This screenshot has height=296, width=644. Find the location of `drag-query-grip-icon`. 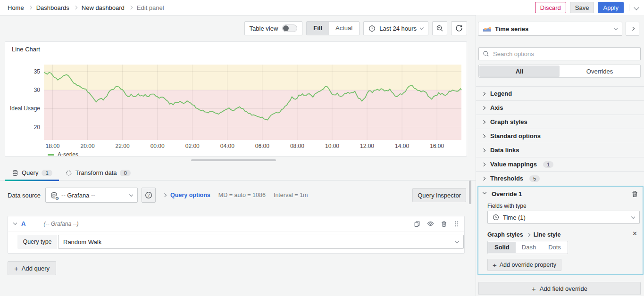

drag-query-grip-icon is located at coordinates (457, 224).